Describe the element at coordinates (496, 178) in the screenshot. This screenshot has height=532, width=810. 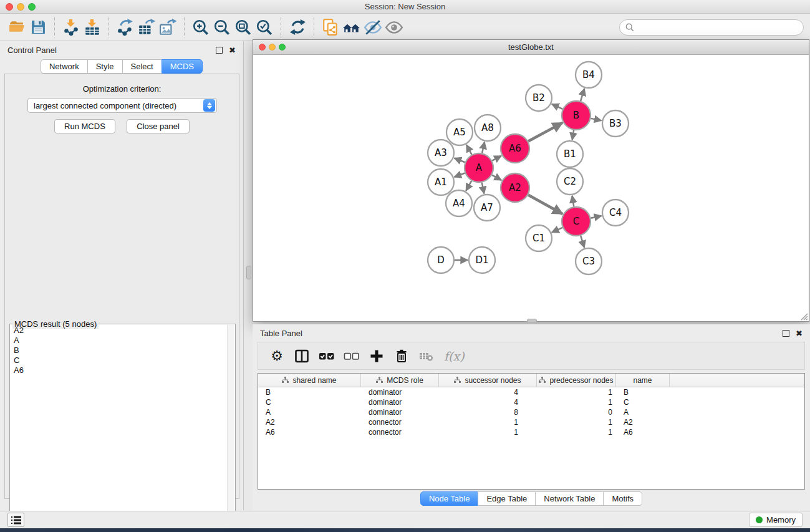
I see `graph-edge-A-A2` at that location.